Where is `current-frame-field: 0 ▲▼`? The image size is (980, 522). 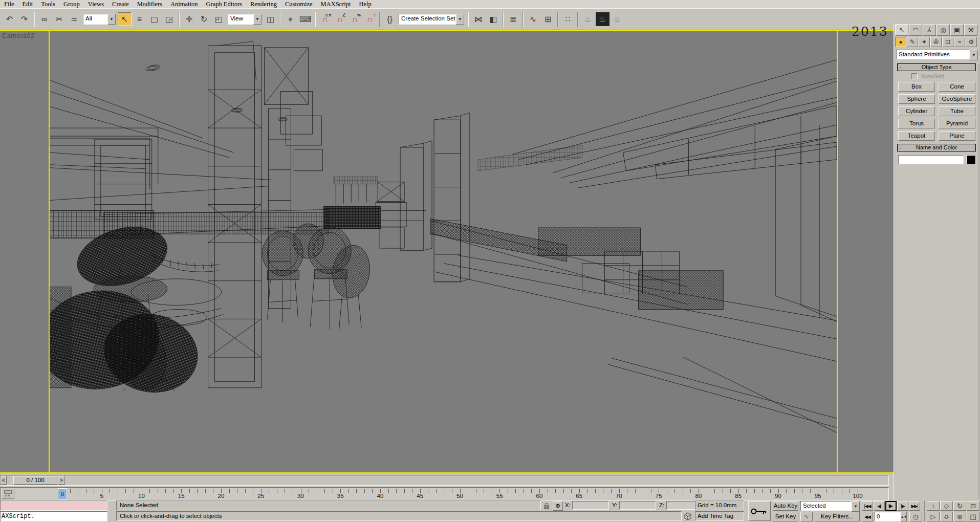
current-frame-field: 0 ▲▼ is located at coordinates (890, 517).